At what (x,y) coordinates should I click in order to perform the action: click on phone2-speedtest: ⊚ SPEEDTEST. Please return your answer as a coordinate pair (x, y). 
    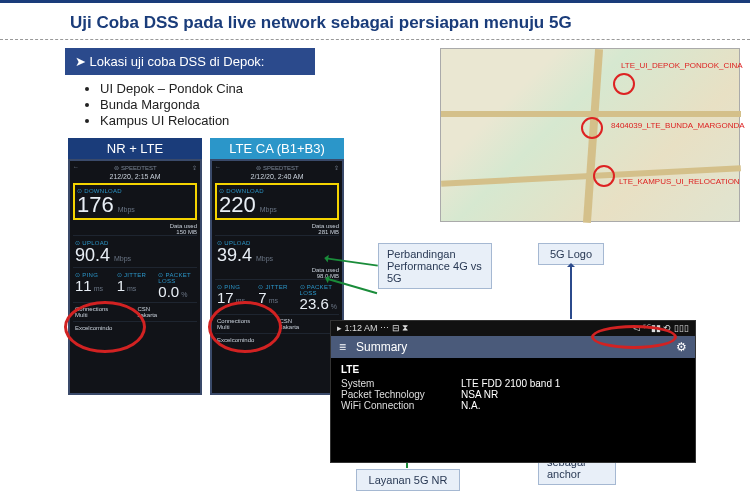
    Looking at the image, I should click on (277, 168).